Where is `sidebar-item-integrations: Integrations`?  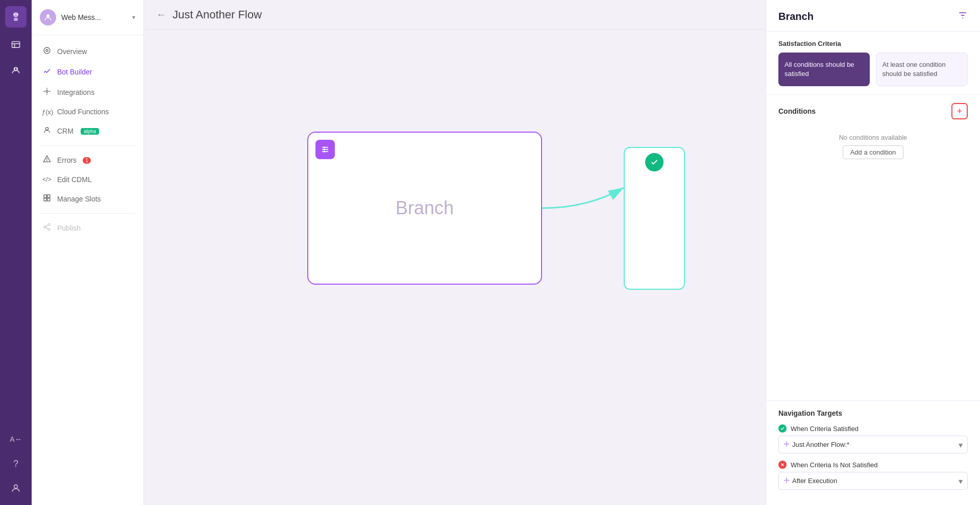 sidebar-item-integrations: Integrations is located at coordinates (88, 92).